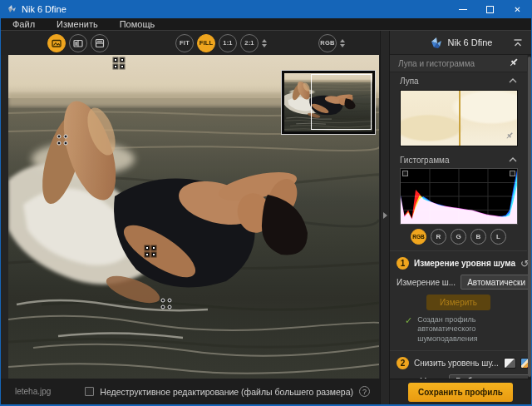 This screenshot has height=406, width=532. Describe the element at coordinates (459, 236) in the screenshot. I see `channel-g-button: G` at that location.